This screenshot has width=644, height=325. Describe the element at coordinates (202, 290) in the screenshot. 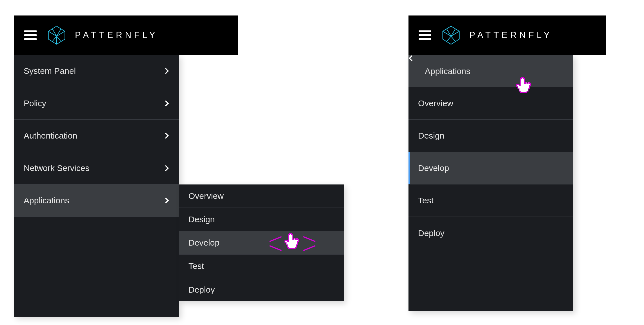

I see `flyout-item-label: Deploy` at that location.